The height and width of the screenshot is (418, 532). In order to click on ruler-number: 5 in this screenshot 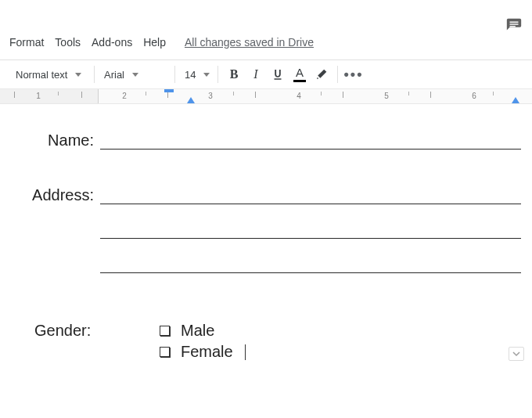, I will do `click(386, 95)`.